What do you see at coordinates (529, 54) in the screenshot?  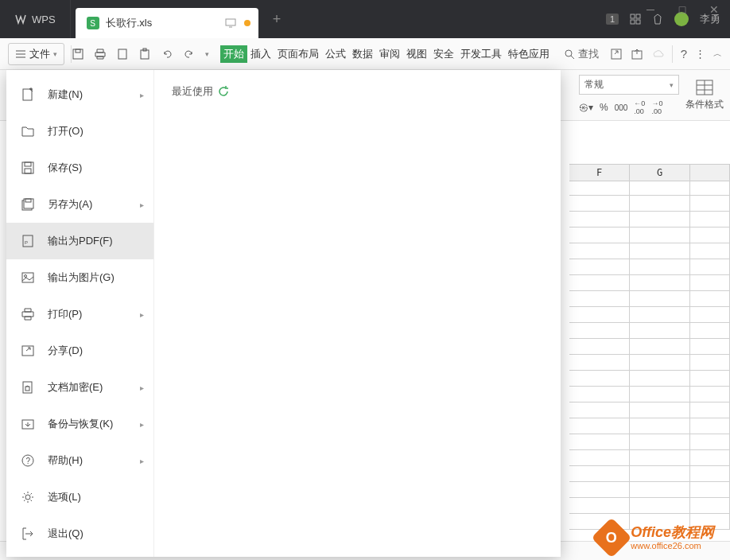 I see `ribbon-tab-special: 特色应用` at bounding box center [529, 54].